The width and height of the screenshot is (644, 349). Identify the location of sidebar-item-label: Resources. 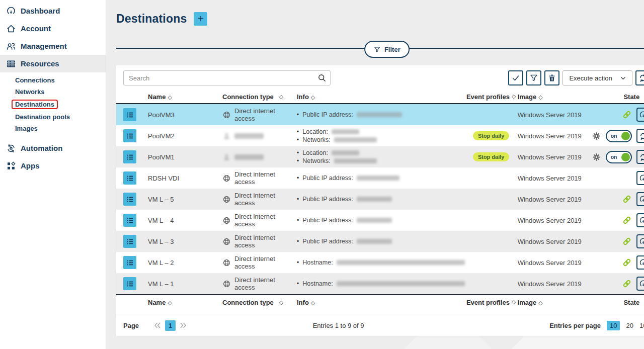
(40, 63).